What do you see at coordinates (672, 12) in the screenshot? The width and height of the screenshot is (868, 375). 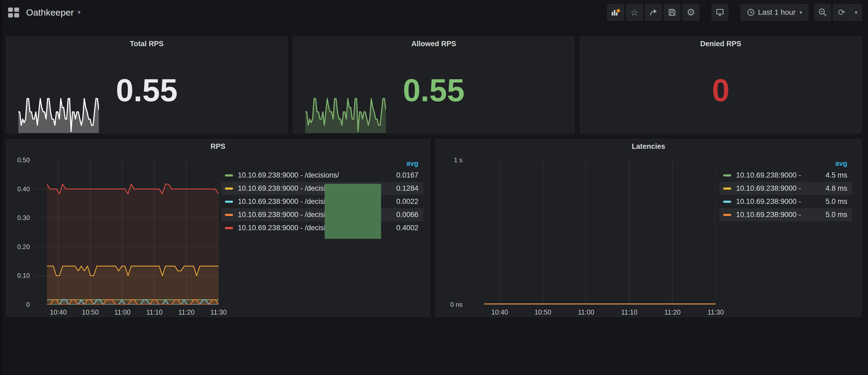 I see `save-icon` at bounding box center [672, 12].